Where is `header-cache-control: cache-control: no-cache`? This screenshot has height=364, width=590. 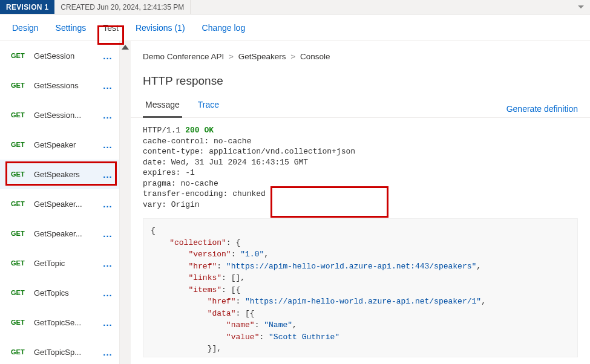
header-cache-control: cache-control: no-cache is located at coordinates (197, 141).